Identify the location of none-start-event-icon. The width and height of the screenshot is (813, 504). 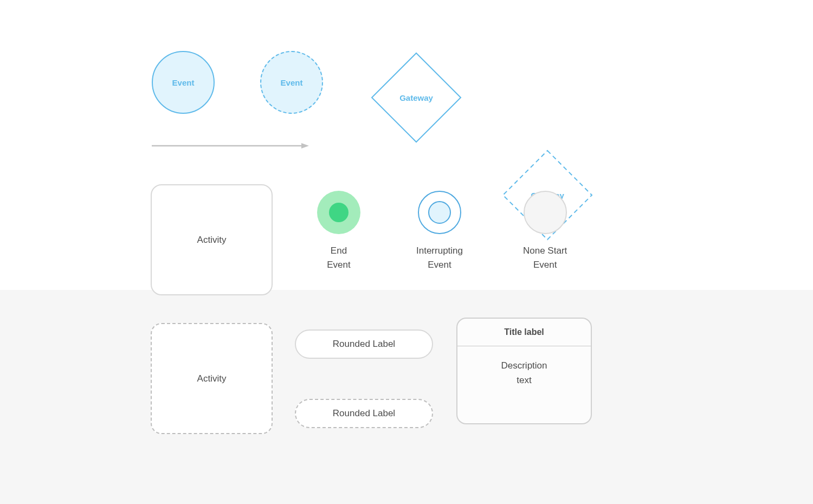
(545, 212).